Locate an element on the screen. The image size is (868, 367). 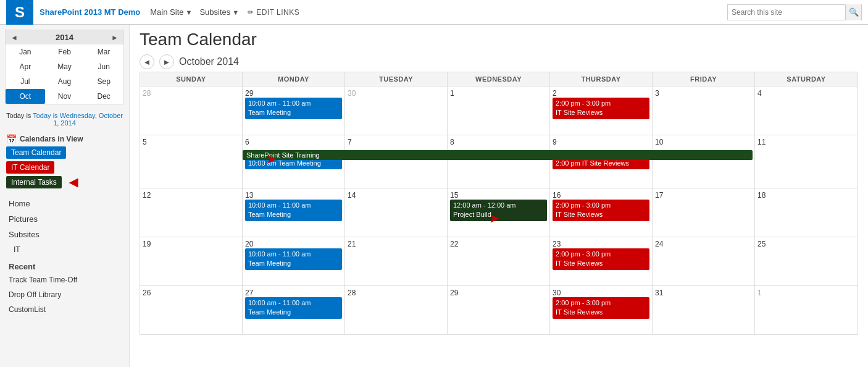
table-row: 14 is located at coordinates (396, 213).